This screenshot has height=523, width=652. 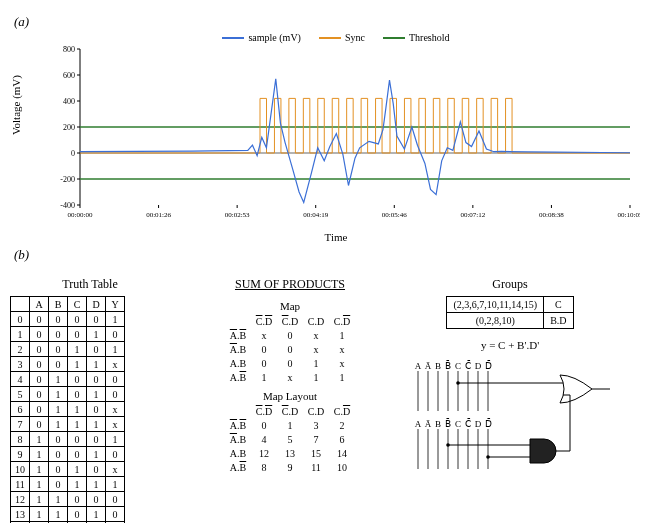 What do you see at coordinates (16, 105) in the screenshot?
I see `y-axis-label: Voltage (mV)` at bounding box center [16, 105].